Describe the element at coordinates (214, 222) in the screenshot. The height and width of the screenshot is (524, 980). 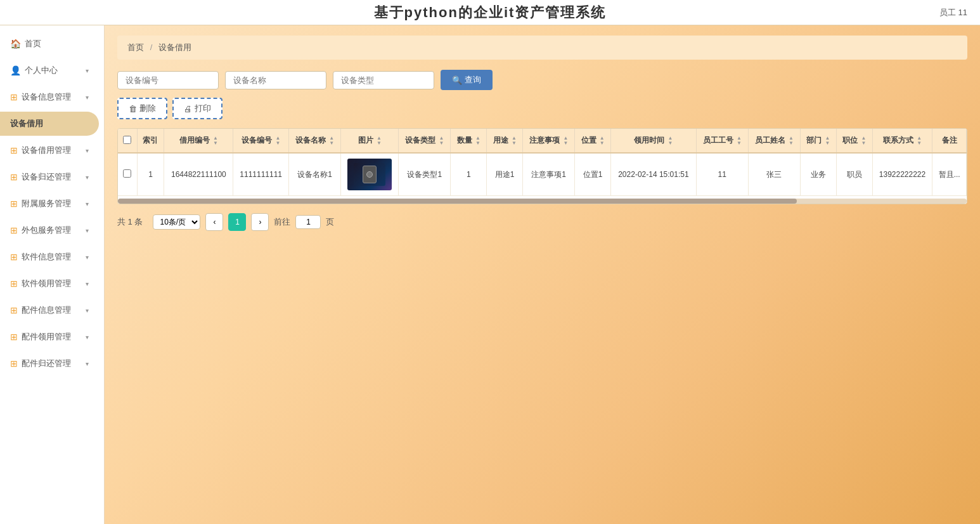
I see `prev-page-button: ‹` at that location.